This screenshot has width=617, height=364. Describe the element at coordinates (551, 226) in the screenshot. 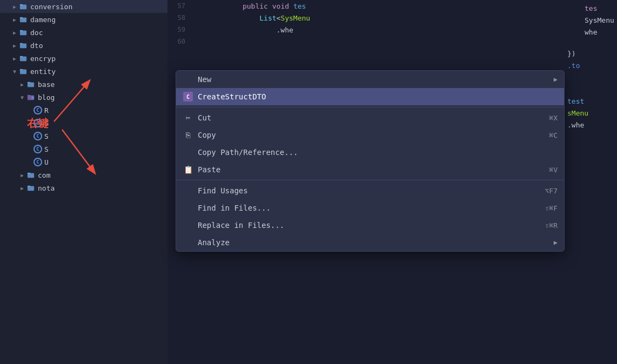

I see `menu-item-replace-in-files-shortcut: ⇧⌘R` at that location.